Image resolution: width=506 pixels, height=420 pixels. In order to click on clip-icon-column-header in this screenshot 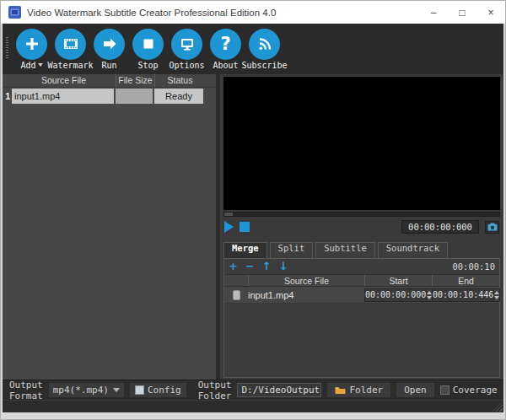, I will do `click(236, 280)`.